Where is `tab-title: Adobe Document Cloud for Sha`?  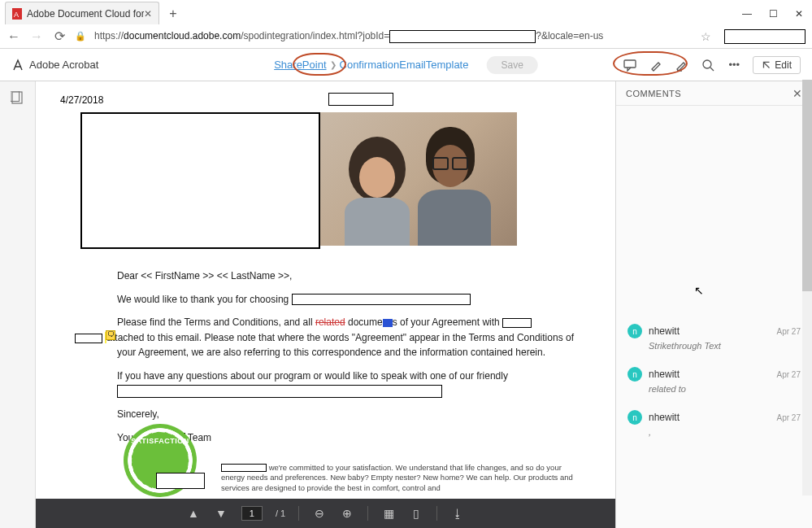
tab-title: Adobe Document Cloud for Sha is located at coordinates (85, 14).